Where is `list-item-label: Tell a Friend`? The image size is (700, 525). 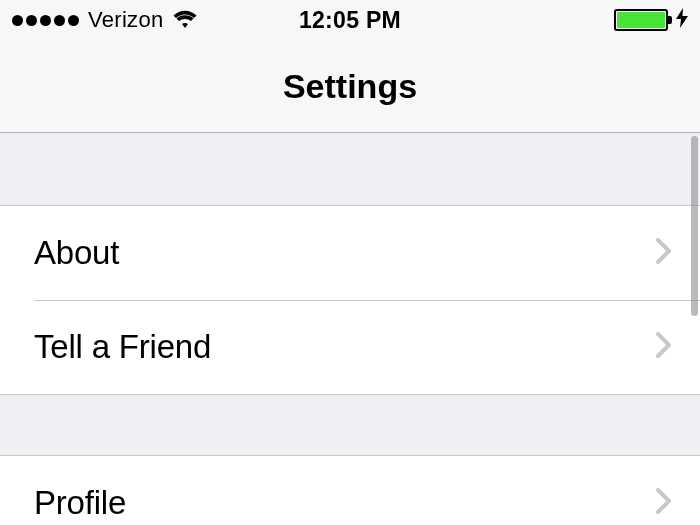 list-item-label: Tell a Friend is located at coordinates (122, 347).